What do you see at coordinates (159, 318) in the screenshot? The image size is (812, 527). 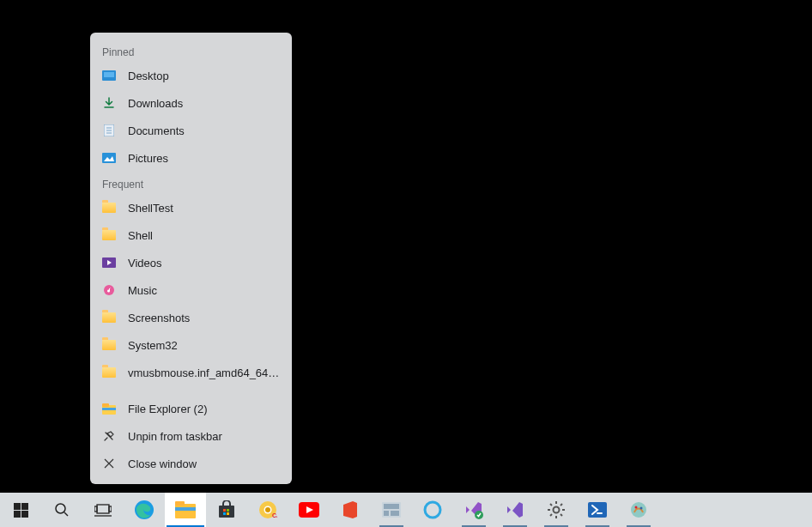 I see `frequent-item-label: Screenshots` at bounding box center [159, 318].